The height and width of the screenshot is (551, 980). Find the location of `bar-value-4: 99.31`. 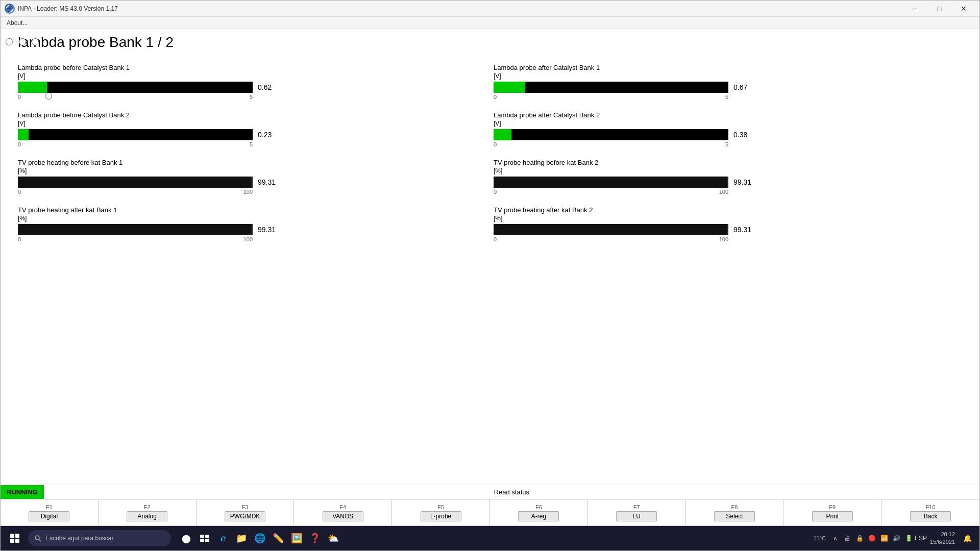

bar-value-4: 99.31 is located at coordinates (270, 182).